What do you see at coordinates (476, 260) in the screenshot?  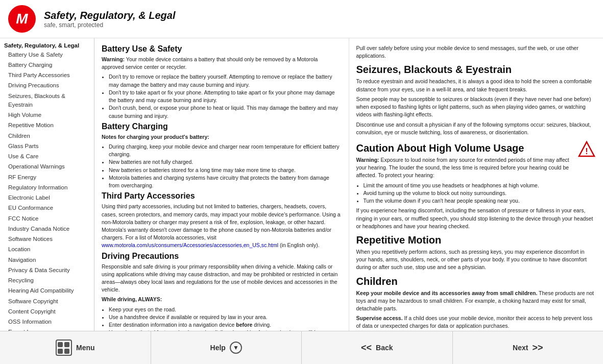 I see `repetitive-motion-text: When you repetitively perform actions, s…` at bounding box center [476, 260].